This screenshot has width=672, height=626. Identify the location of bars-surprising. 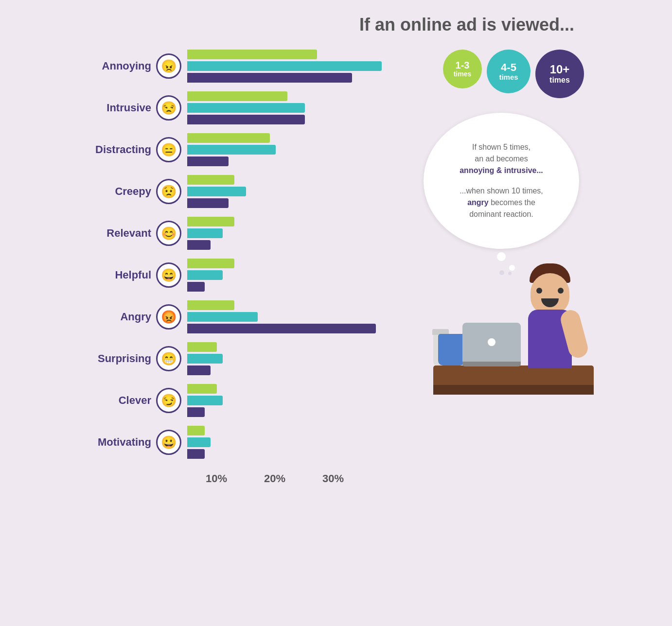
(293, 359).